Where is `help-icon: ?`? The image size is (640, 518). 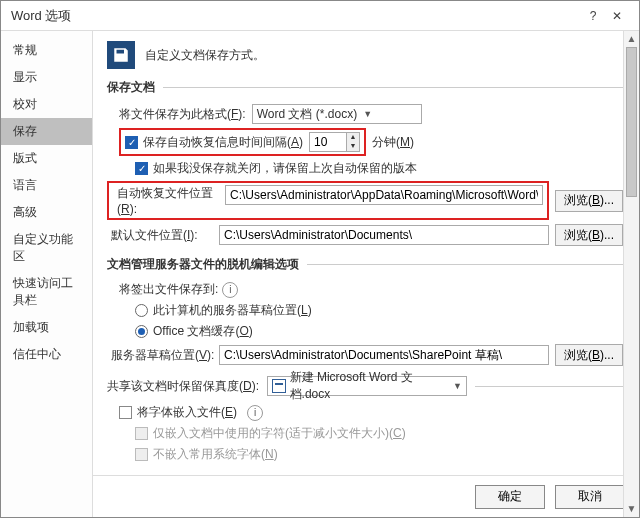
help-icon: ? is located at coordinates (593, 16).